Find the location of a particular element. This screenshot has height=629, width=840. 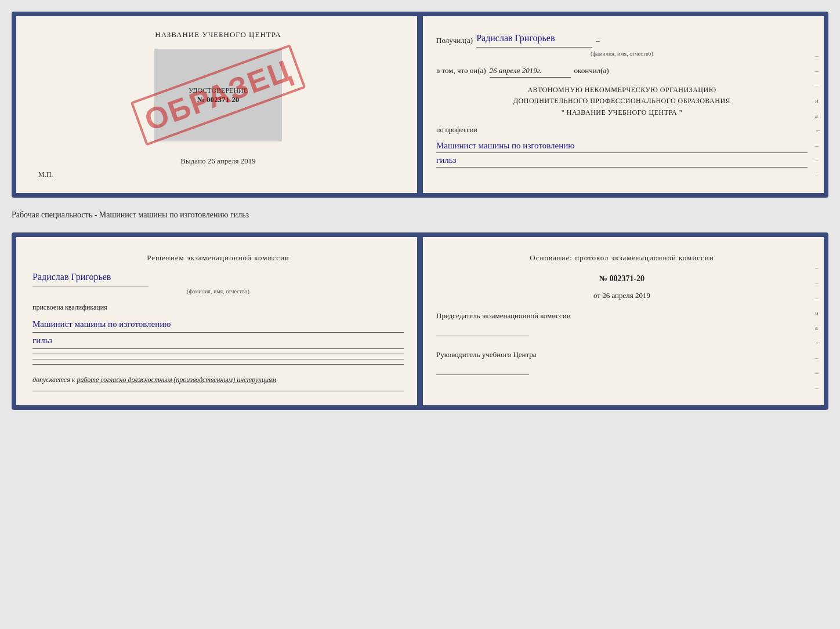

dopusk-prefix: допускается к is located at coordinates (53, 380).